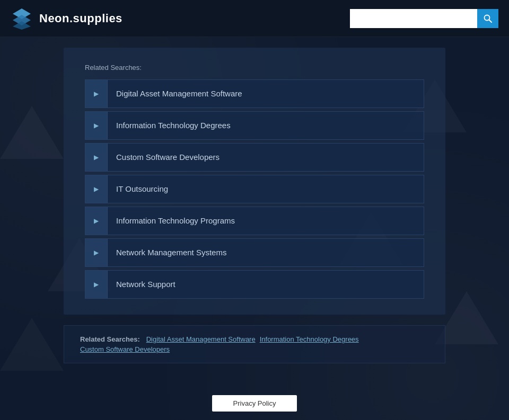 Image resolution: width=509 pixels, height=420 pixels. What do you see at coordinates (173, 126) in the screenshot?
I see `search-item-label: Information Technology Degrees` at bounding box center [173, 126].